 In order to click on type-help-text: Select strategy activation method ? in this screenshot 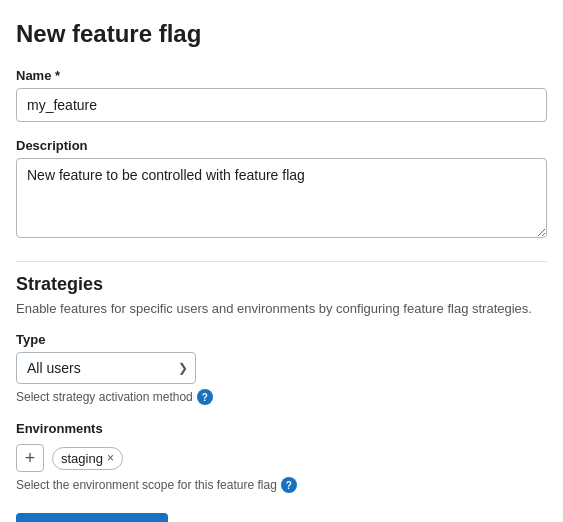, I will do `click(282, 397)`.